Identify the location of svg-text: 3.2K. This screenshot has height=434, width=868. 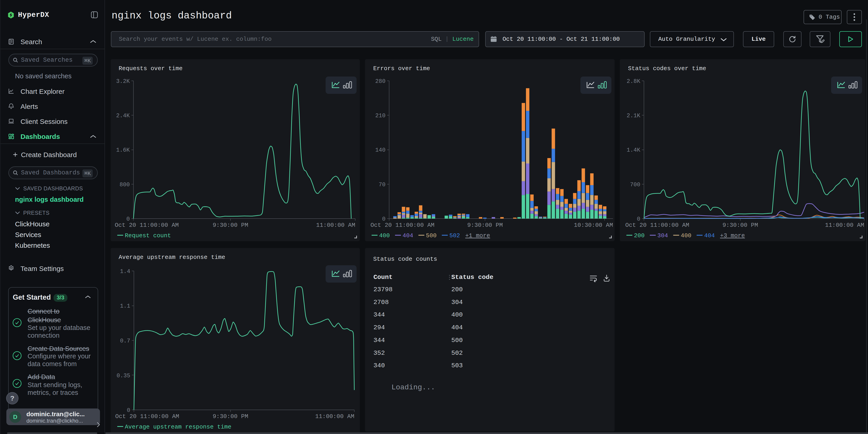
(123, 82).